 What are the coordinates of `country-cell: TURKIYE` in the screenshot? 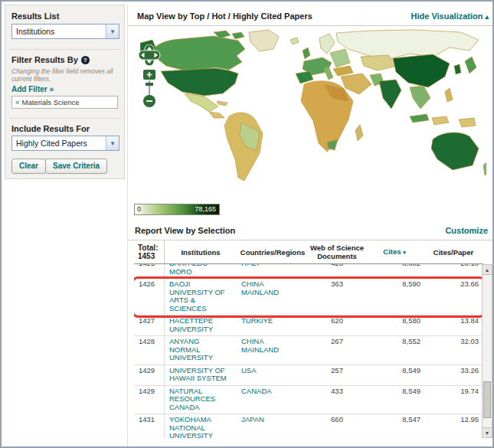 It's located at (273, 325).